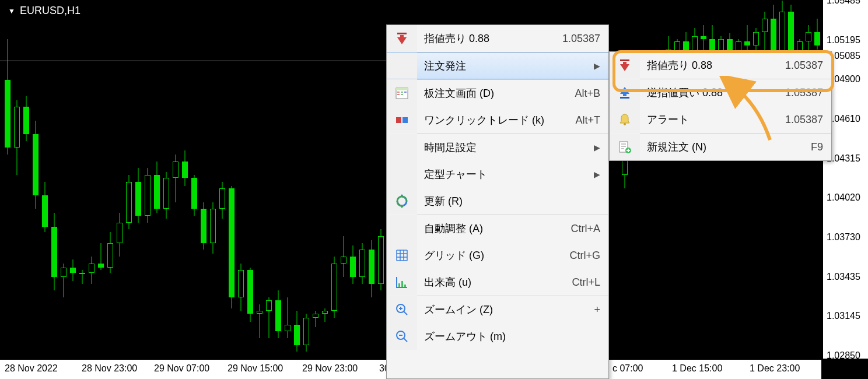 Image resolution: width=868 pixels, height=379 pixels. I want to click on context-menu-item: 指値売り 0.881.05387, so click(498, 38).